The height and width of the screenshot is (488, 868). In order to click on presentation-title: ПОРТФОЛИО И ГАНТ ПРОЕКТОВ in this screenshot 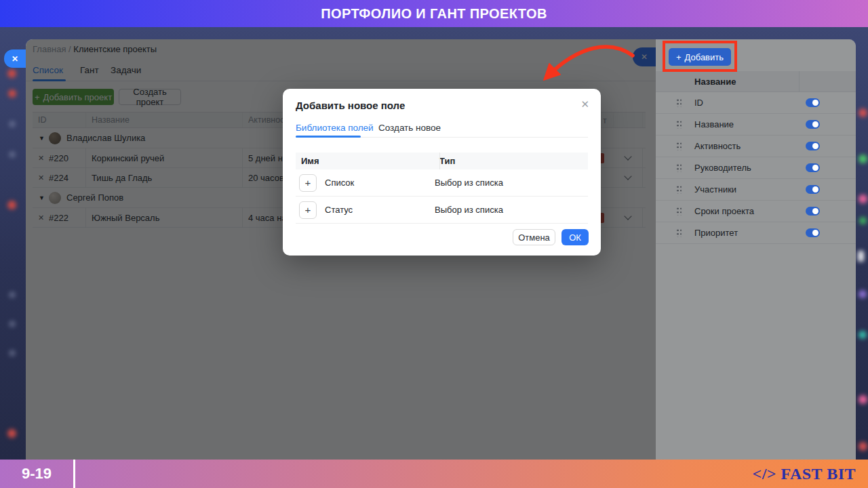, I will do `click(434, 14)`.